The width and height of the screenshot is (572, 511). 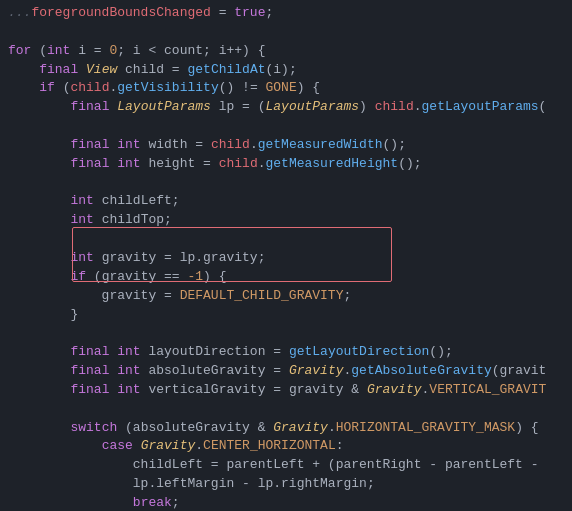 What do you see at coordinates (286, 502) in the screenshot?
I see `code-line: break;` at bounding box center [286, 502].